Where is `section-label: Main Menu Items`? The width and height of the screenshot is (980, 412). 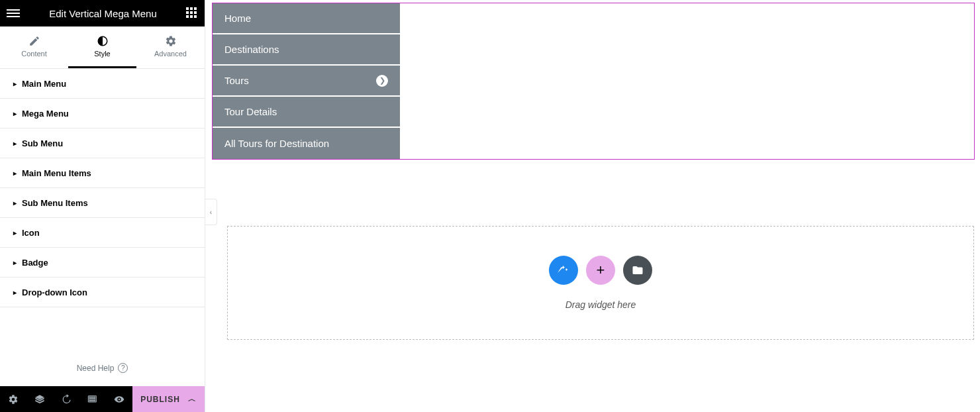
section-label: Main Menu Items is located at coordinates (57, 174).